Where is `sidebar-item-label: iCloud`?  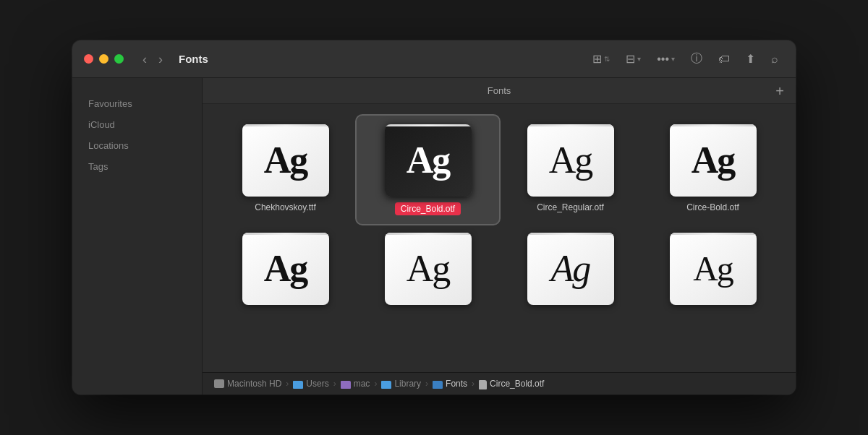
sidebar-item-label: iCloud is located at coordinates (101, 124).